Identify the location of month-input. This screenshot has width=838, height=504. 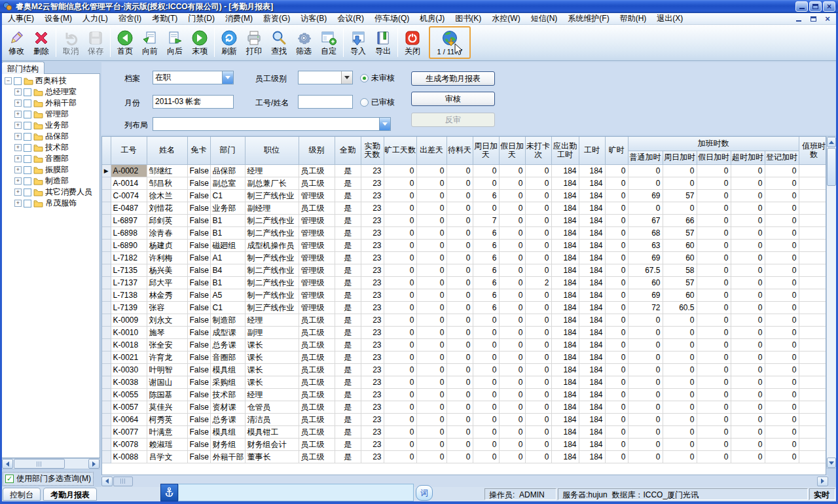
(193, 102).